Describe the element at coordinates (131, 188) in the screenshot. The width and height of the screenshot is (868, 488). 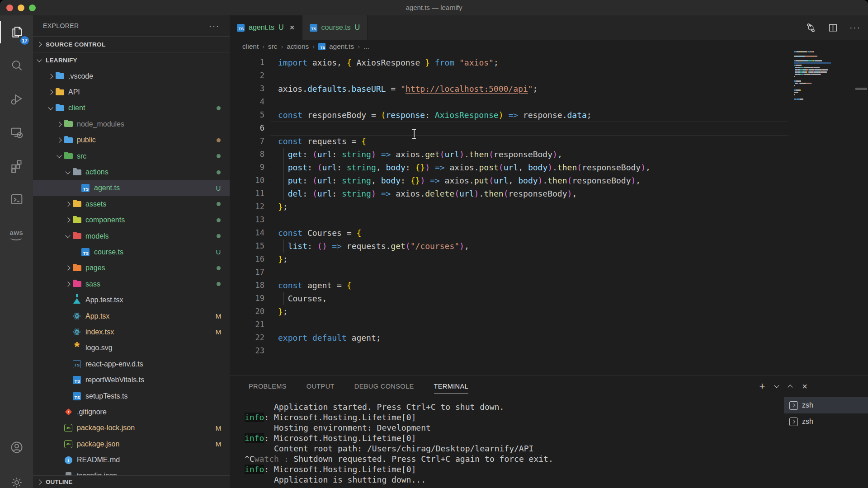
I see `tree-item-agent.ts: TSagent.tsU` at that location.